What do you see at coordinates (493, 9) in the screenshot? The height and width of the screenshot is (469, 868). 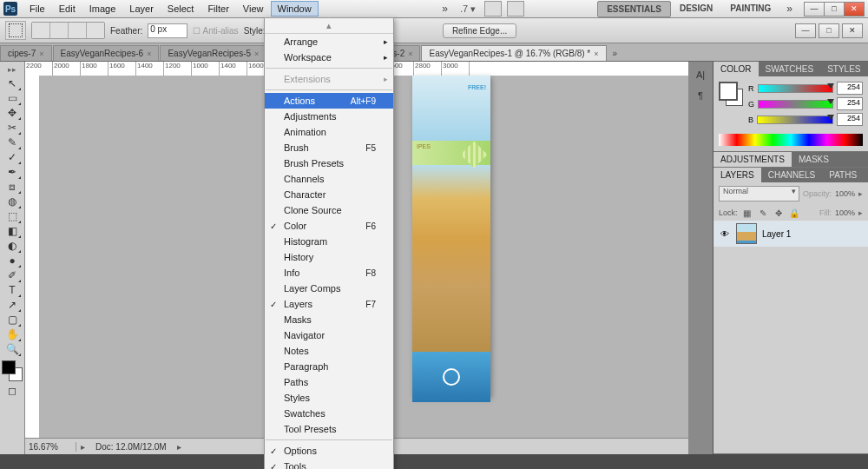 I see `screen-mode-button` at bounding box center [493, 9].